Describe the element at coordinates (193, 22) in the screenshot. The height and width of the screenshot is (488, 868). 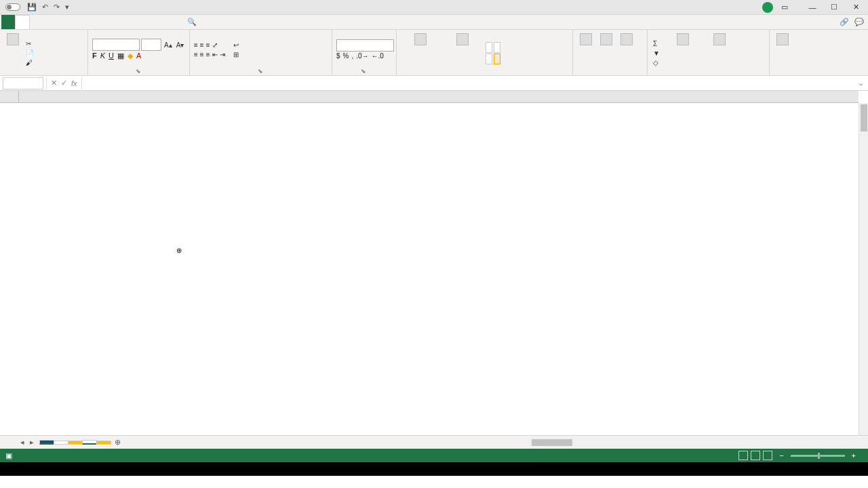
I see `tell-me-search: 🔍` at that location.